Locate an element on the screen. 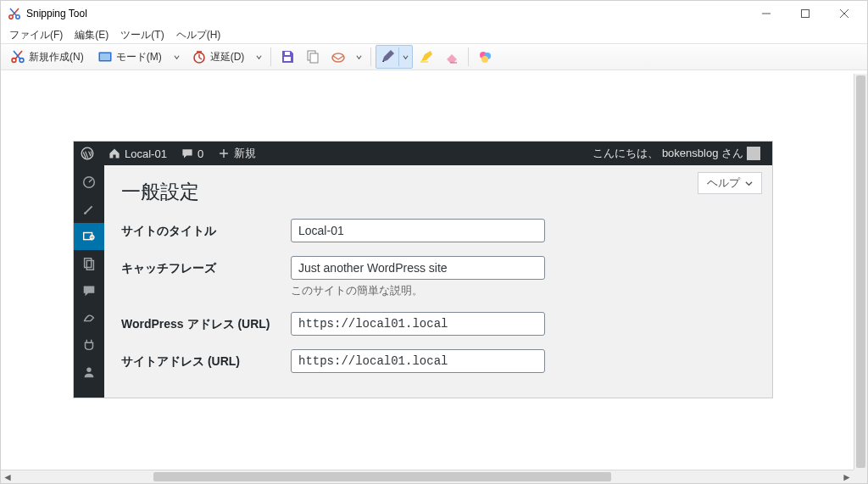 Image resolution: width=868 pixels, height=484 pixels. page-title: 一般設定 is located at coordinates (438, 192).